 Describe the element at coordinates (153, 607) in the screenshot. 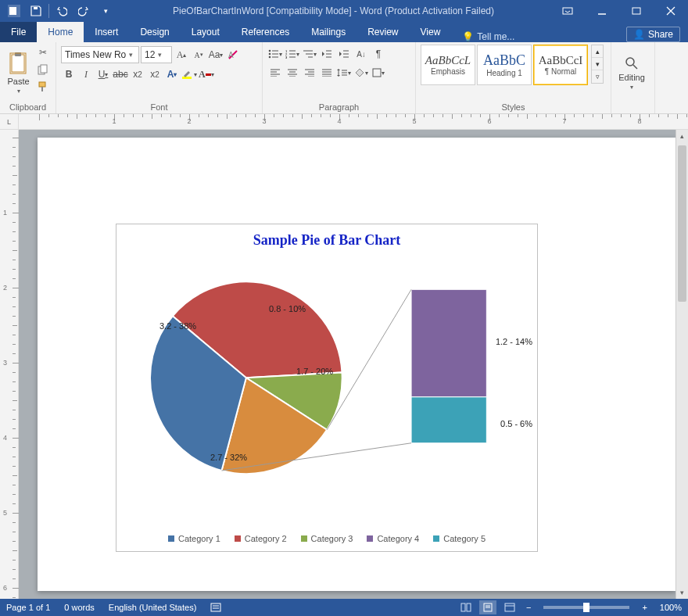

I see `status-lang: English (United States)` at that location.